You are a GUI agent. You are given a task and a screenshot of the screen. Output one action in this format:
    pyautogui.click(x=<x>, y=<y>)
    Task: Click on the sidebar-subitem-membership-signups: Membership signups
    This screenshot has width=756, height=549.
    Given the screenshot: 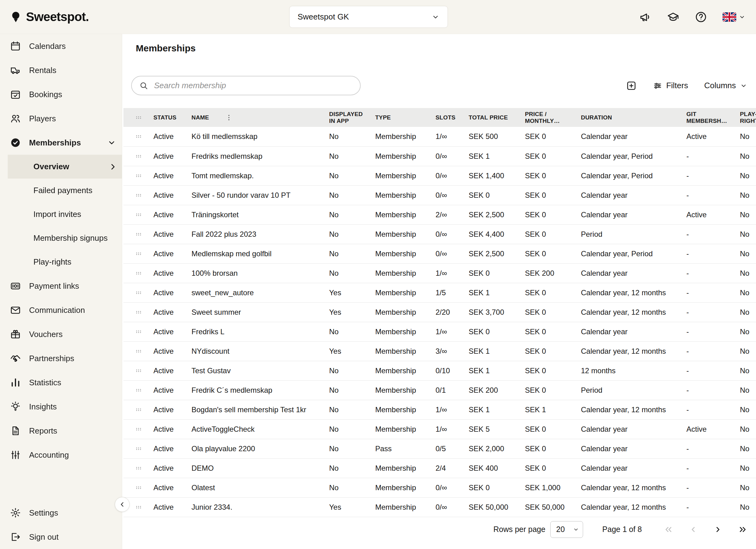 What is the action you would take?
    pyautogui.click(x=61, y=238)
    